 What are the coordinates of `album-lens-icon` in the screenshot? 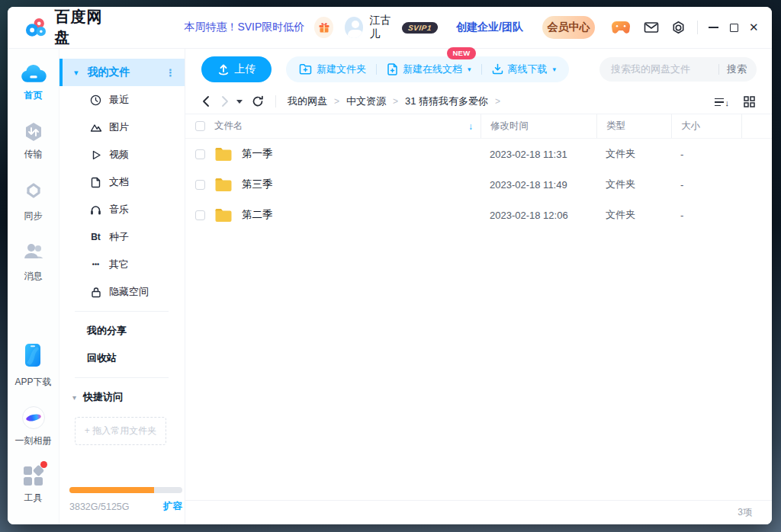 It's located at (34, 418).